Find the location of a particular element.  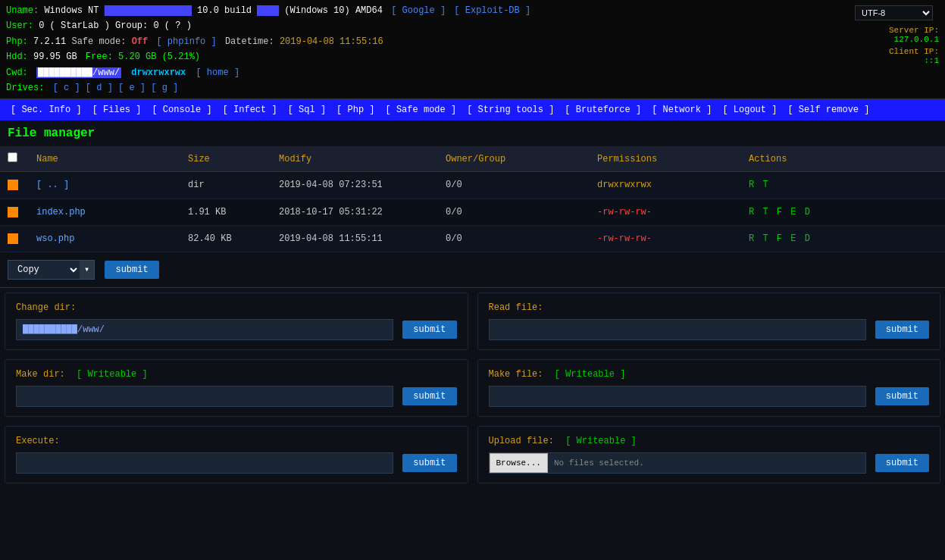

nav-sql: [ Sql ] is located at coordinates (307, 110).